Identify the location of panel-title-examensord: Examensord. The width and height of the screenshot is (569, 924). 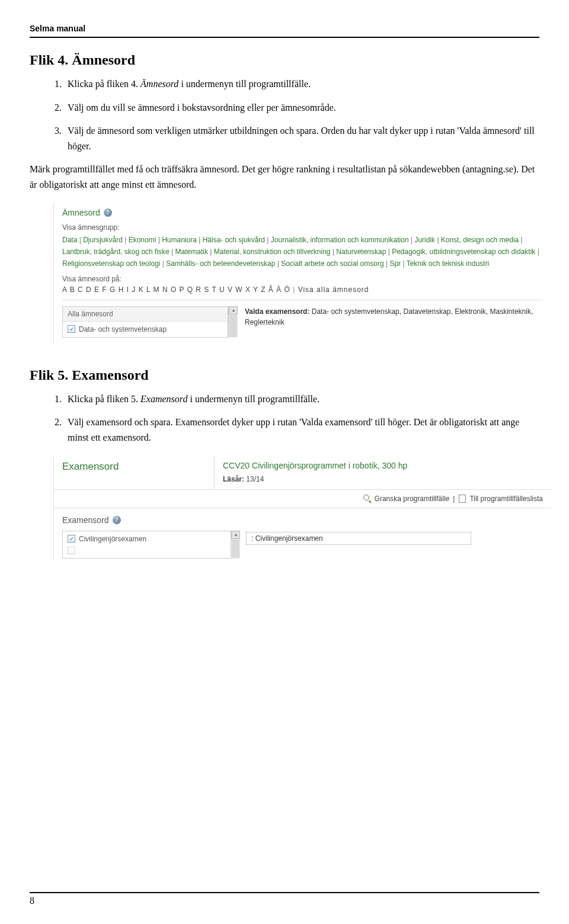
(134, 467).